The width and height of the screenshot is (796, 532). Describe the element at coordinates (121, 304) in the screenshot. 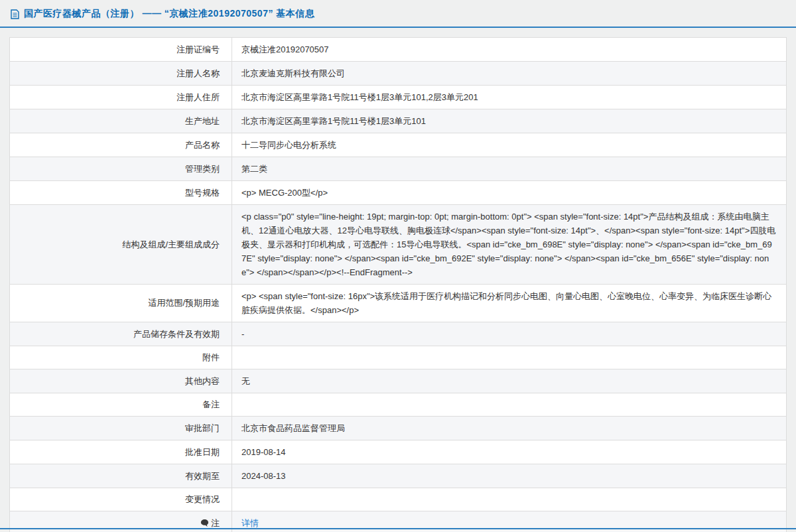

I see `row-label: 适用范围/预期用途` at that location.